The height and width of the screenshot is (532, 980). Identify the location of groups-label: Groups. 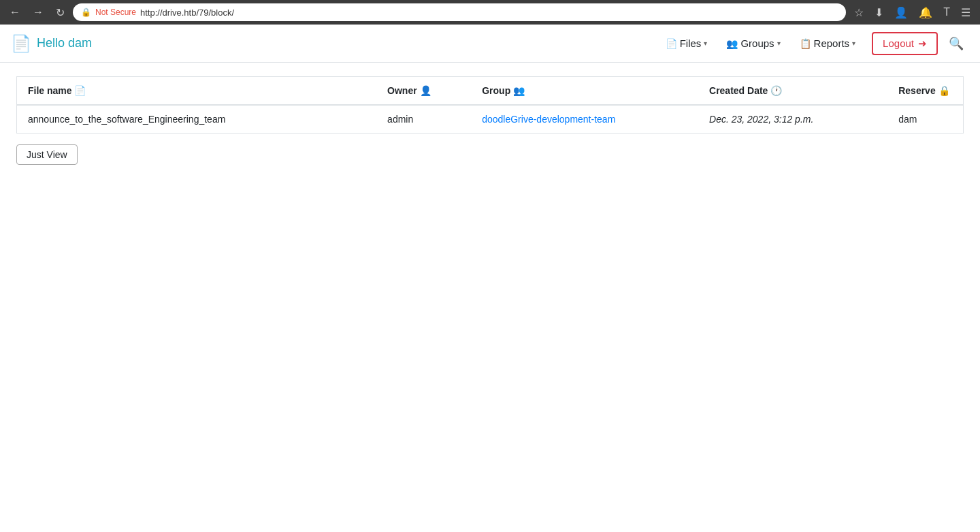
(757, 44).